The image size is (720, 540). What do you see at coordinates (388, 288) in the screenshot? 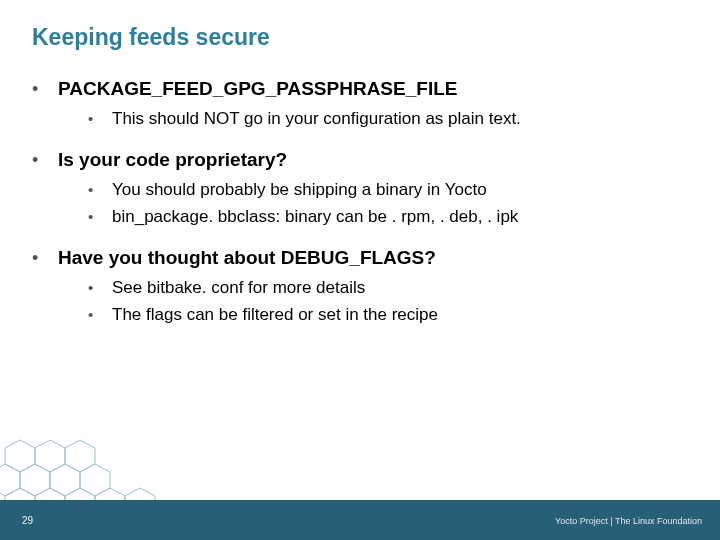
I see `sub-item: • See bitbake. conf for more details` at bounding box center [388, 288].